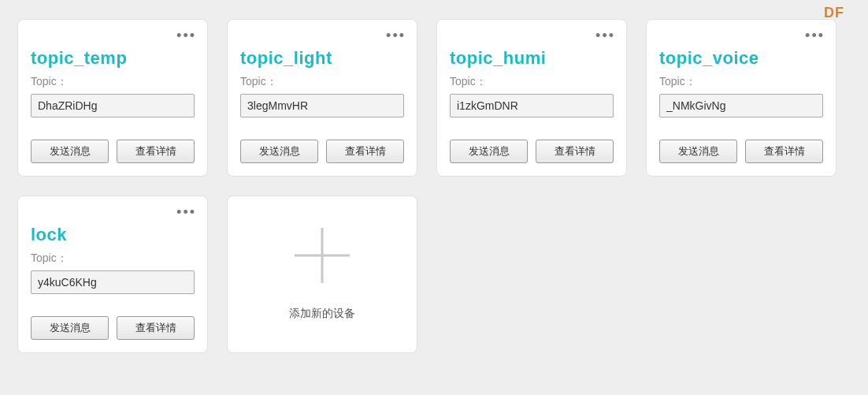 Image resolution: width=868 pixels, height=395 pixels. I want to click on card-title: topic_voice, so click(741, 58).